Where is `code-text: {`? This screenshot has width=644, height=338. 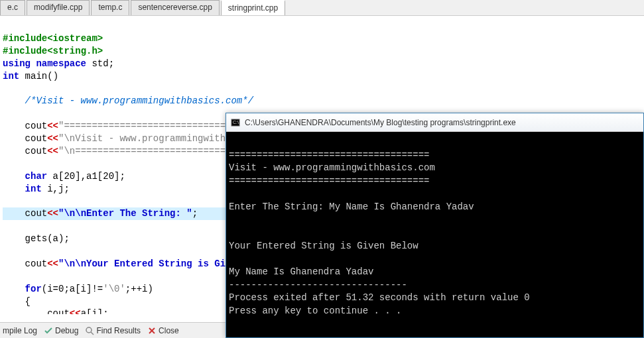
code-text: { is located at coordinates (17, 302).